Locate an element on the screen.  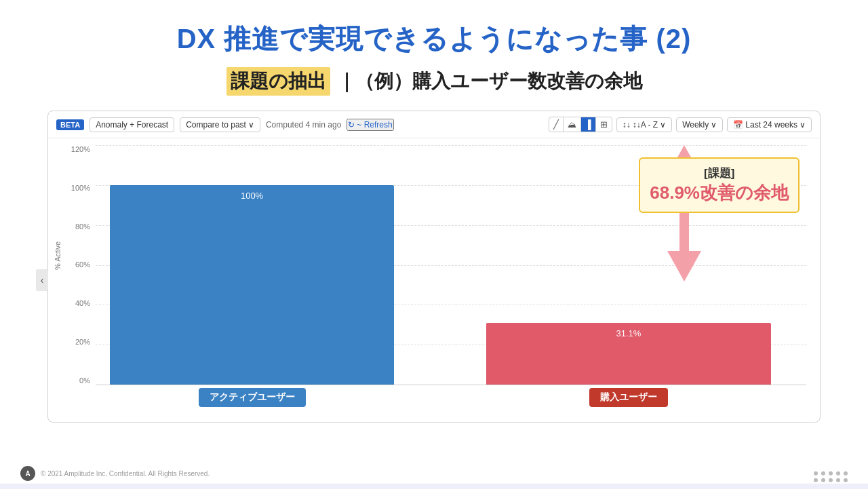
y-label-80: 80% is located at coordinates (83, 227).